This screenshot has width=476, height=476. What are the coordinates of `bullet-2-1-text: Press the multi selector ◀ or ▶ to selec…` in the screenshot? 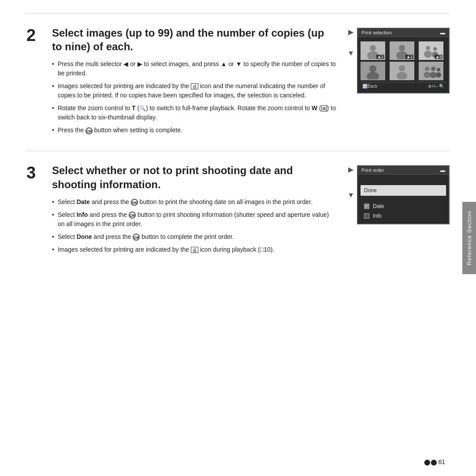 It's located at (197, 69).